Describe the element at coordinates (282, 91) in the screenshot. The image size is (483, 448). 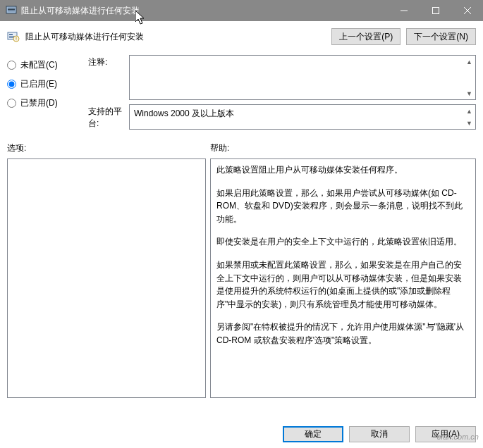
I see `right-column: 注释: ▲ ▼ 支持的平台: Windows 2000 及以上版本 ▲ ▼` at that location.